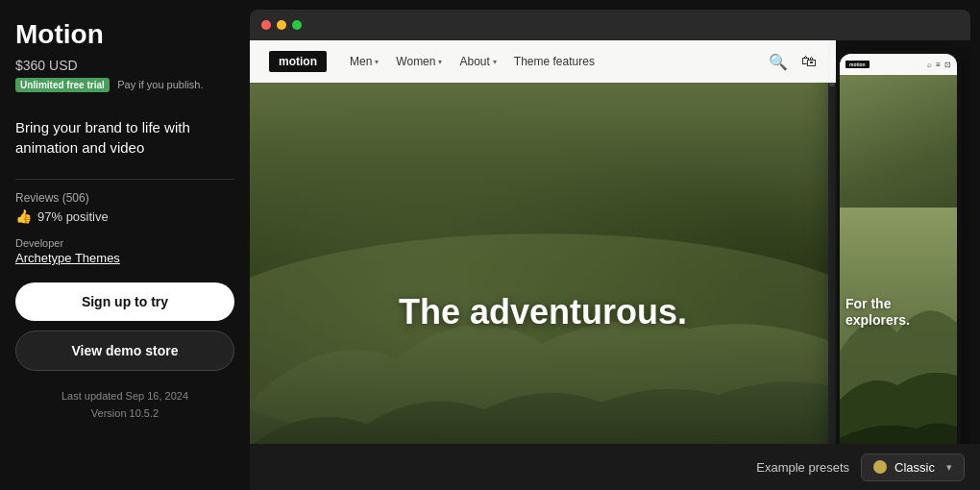 The height and width of the screenshot is (490, 980). I want to click on hero-text: The adventurous., so click(543, 312).